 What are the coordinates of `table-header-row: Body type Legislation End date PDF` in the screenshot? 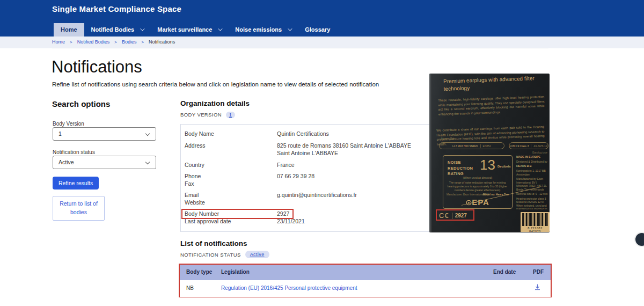 It's located at (365, 273).